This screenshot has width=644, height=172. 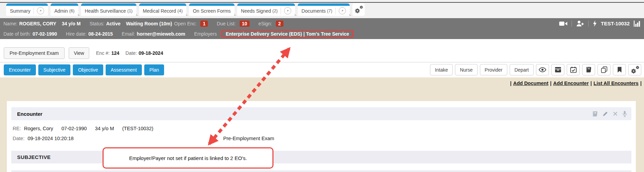 I want to click on re-dob: 07-02-1990, so click(x=74, y=128).